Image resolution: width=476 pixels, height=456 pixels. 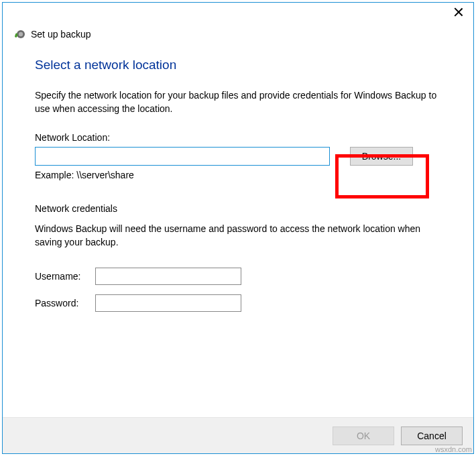 What do you see at coordinates (432, 436) in the screenshot?
I see `cancel-button: Cancel` at bounding box center [432, 436].